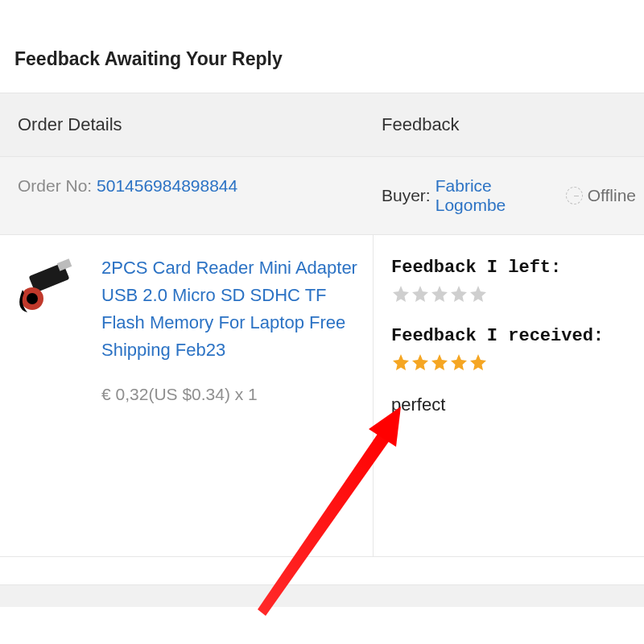 Image resolution: width=644 pixels, height=644 pixels. Describe the element at coordinates (575, 196) in the screenshot. I see `clock-icon` at that location.